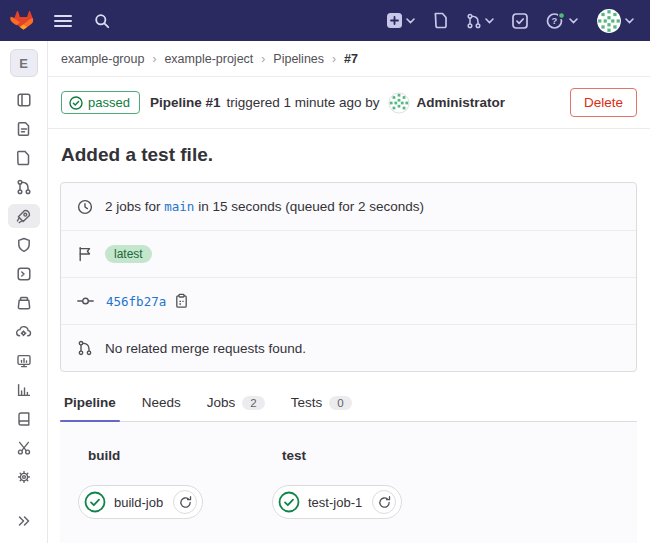 The width and height of the screenshot is (650, 543). I want to click on branch-link: main, so click(179, 206).